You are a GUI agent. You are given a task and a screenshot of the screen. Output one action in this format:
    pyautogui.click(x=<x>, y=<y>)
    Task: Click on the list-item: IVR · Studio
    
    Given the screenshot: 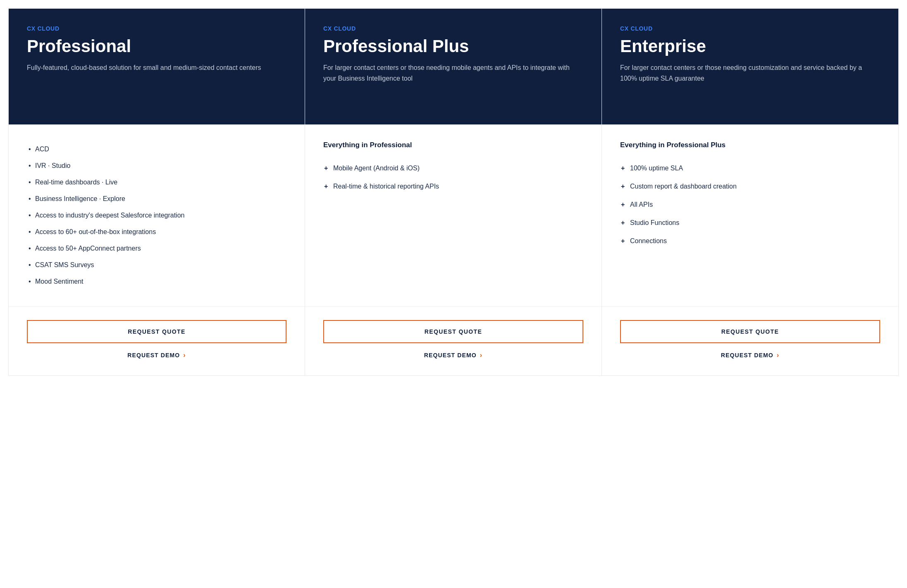 What is the action you would take?
    pyautogui.click(x=157, y=166)
    